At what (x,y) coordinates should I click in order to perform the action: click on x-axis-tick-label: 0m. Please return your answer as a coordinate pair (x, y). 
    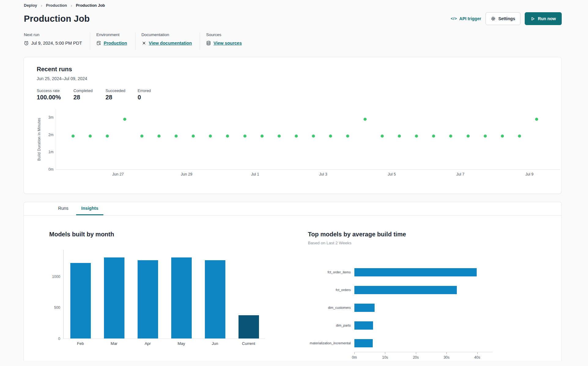
    Looking at the image, I should click on (355, 357).